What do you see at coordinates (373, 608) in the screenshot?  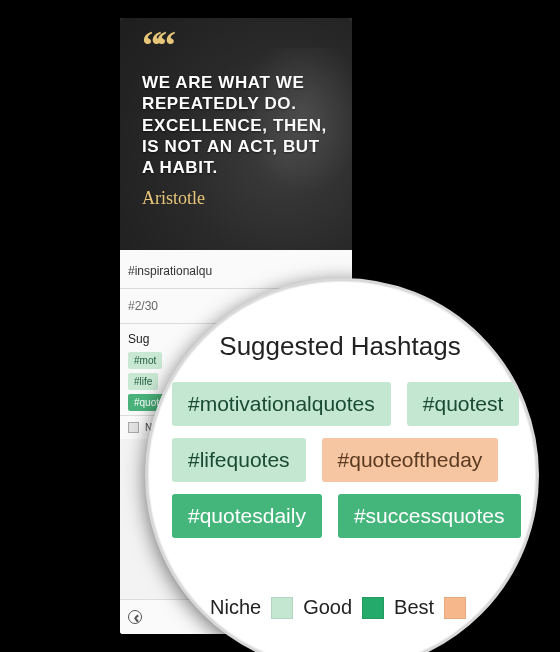 I see `legend-swatch-best` at bounding box center [373, 608].